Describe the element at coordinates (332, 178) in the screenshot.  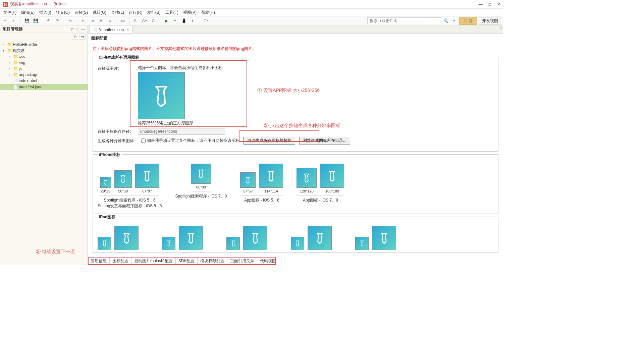
I see `icon-slot: 180*180` at that location.